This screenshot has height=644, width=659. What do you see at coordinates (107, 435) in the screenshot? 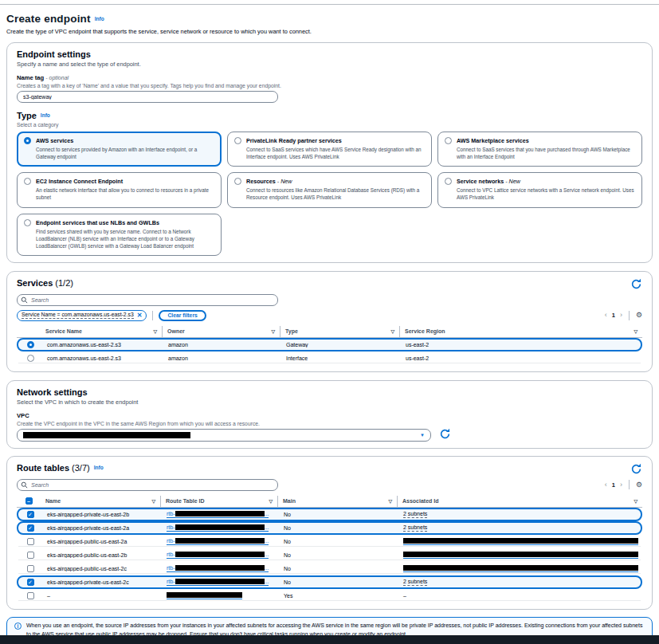
I see `vpc-value-redacted` at bounding box center [107, 435].